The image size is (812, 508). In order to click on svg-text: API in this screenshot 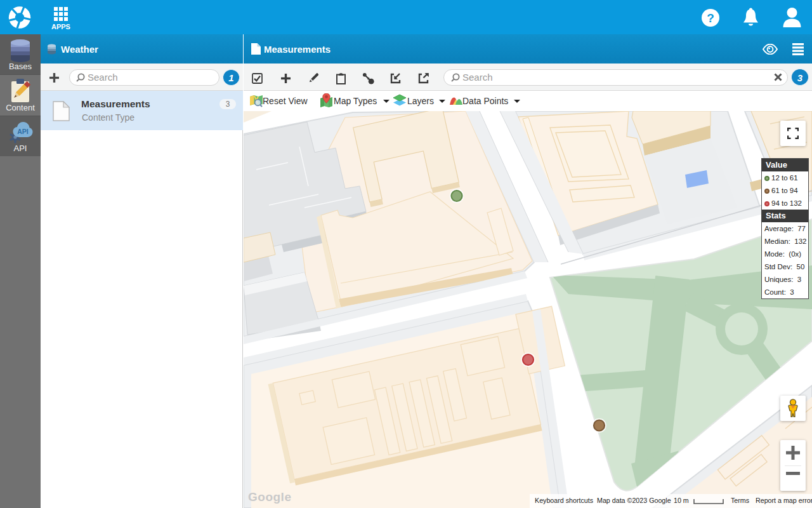, I will do `click(23, 131)`.